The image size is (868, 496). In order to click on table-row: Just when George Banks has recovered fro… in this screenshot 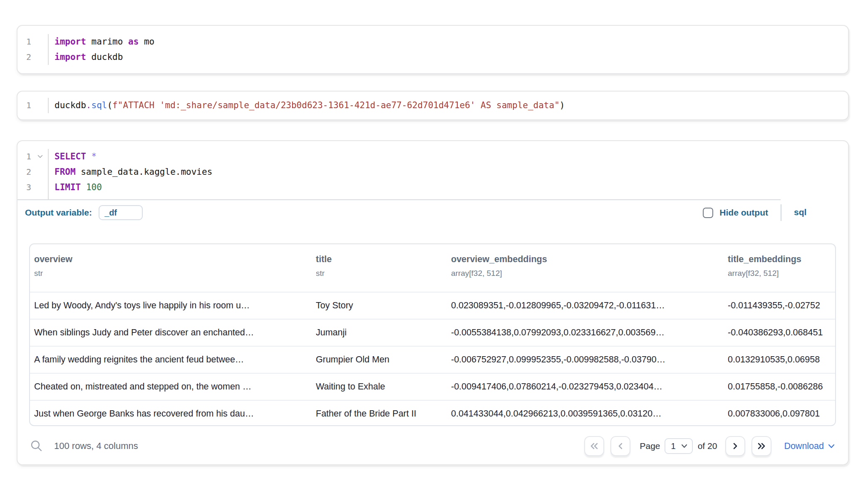, I will do `click(433, 413)`.